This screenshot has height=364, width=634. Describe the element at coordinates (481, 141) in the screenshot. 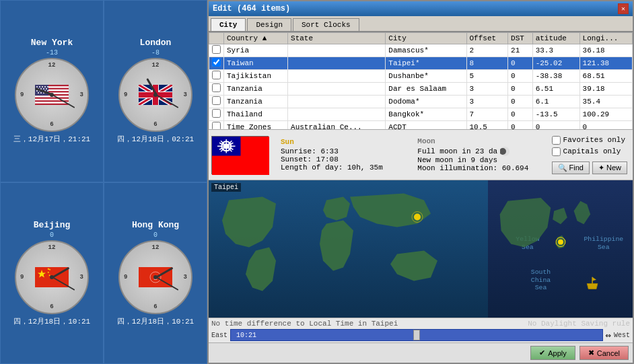

I see `moon-title: Moon` at that location.